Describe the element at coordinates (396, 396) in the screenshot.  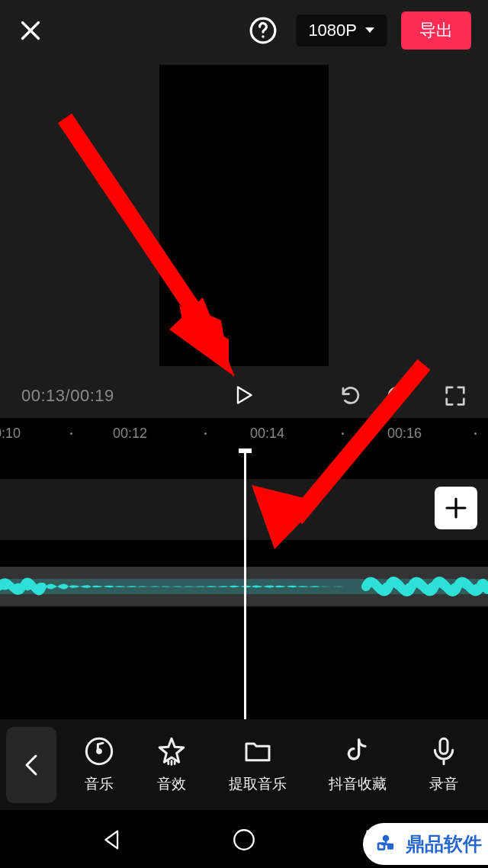
I see `redo-icon` at that location.